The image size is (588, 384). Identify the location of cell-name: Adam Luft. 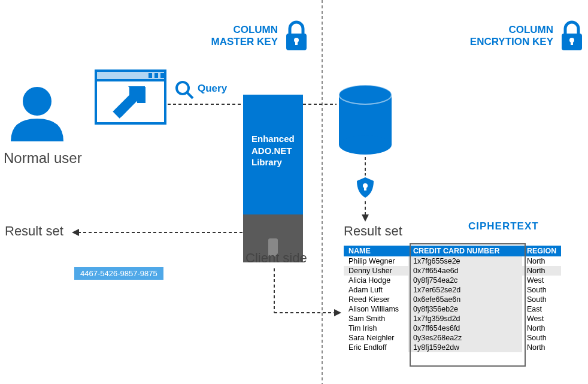
(376, 290).